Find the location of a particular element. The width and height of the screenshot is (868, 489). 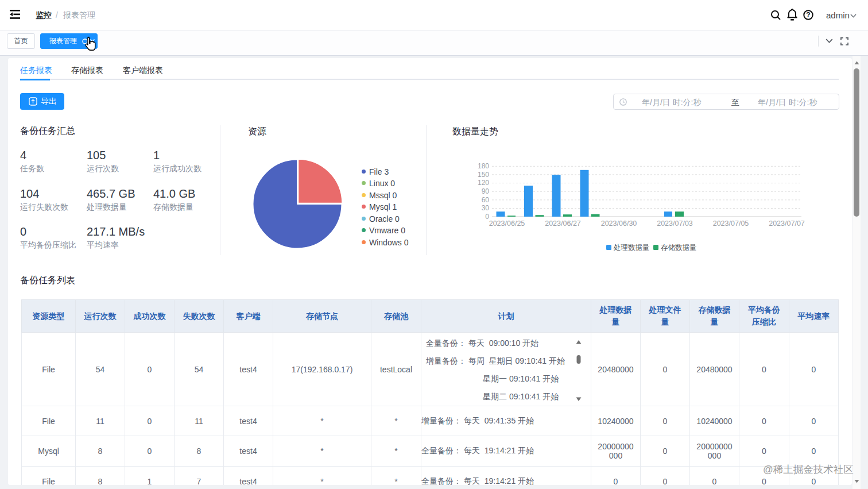

svg-text: 30 is located at coordinates (486, 208).